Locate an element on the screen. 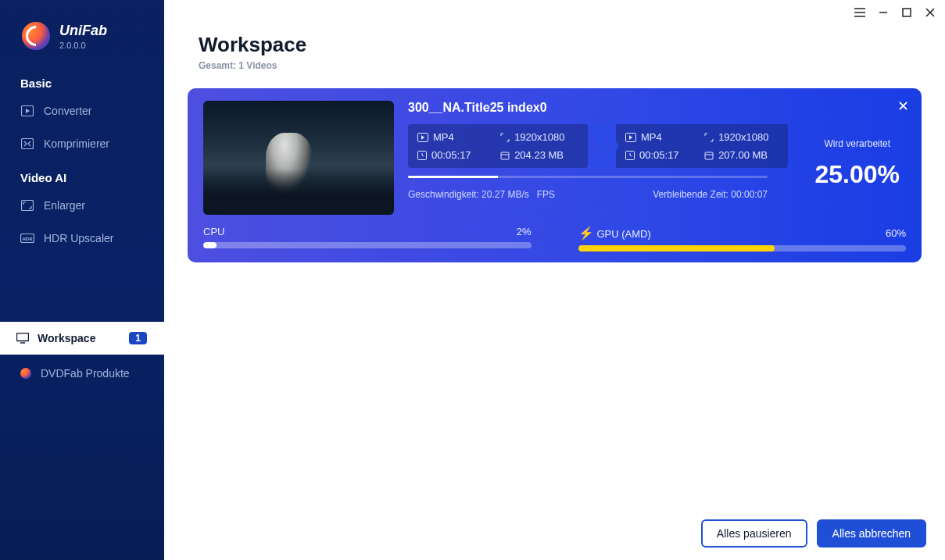 The height and width of the screenshot is (560, 945). percent: 25.00% is located at coordinates (857, 175).